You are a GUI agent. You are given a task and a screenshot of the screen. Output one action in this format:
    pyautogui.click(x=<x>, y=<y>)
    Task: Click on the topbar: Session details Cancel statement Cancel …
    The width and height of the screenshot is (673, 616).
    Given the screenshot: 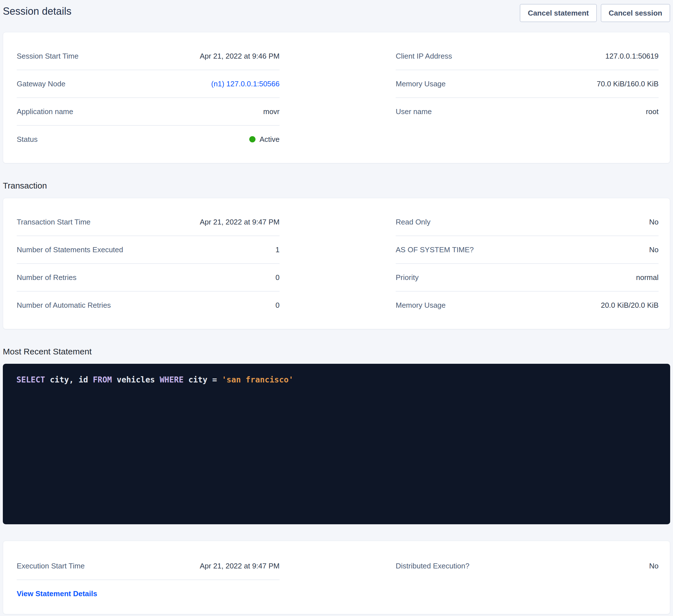 What is the action you would take?
    pyautogui.click(x=336, y=11)
    